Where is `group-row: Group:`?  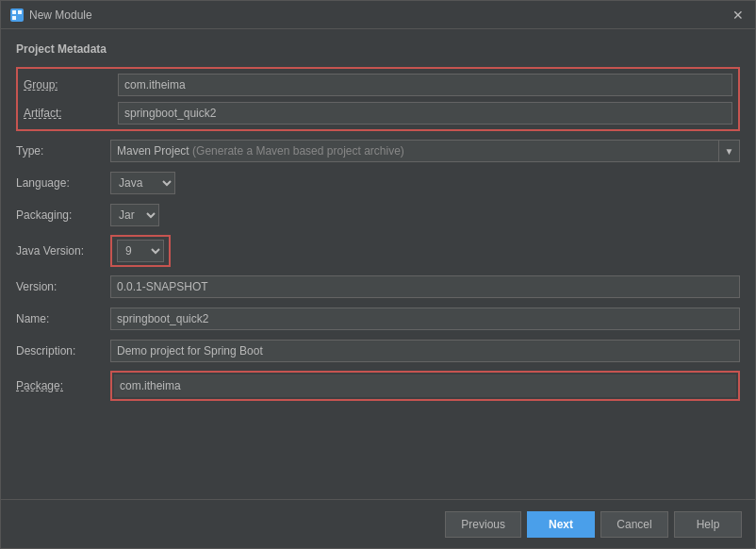 group-row: Group: is located at coordinates (378, 85).